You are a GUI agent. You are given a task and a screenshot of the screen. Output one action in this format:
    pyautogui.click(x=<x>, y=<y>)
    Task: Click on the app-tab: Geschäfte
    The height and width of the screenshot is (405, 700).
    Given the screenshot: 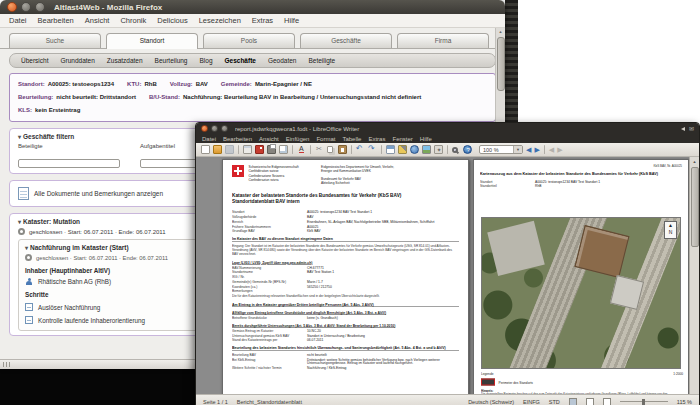 What is the action you would take?
    pyautogui.click(x=346, y=40)
    